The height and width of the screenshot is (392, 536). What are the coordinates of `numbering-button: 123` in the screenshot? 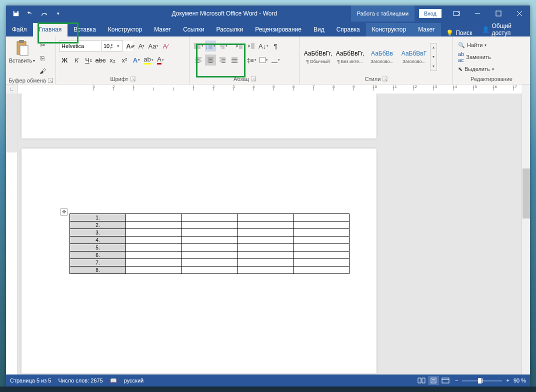 It's located at (210, 46).